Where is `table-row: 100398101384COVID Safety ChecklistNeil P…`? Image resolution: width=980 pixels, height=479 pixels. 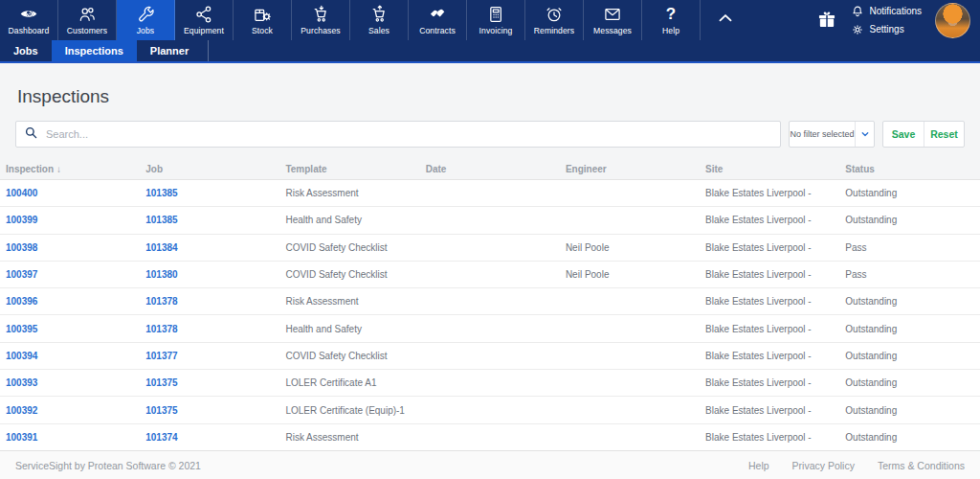
table-row: 100398101384COVID Safety ChecklistNeil P… is located at coordinates (490, 248).